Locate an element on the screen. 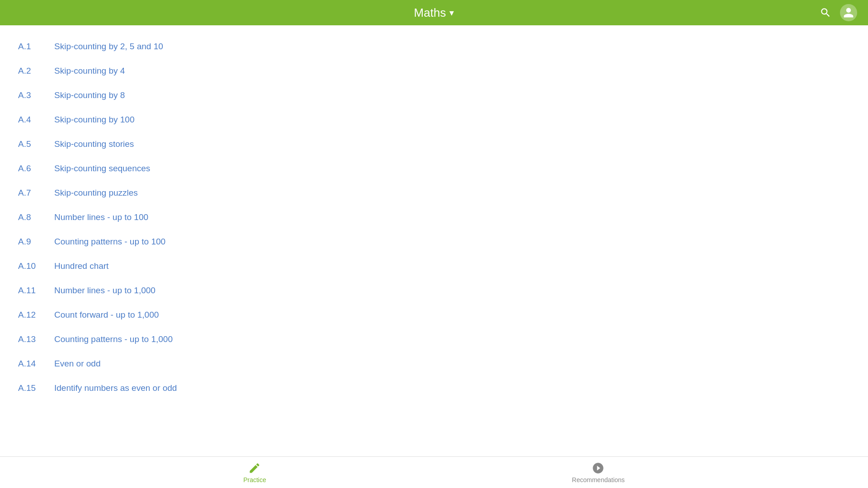  item-code: A.2 is located at coordinates (36, 71).